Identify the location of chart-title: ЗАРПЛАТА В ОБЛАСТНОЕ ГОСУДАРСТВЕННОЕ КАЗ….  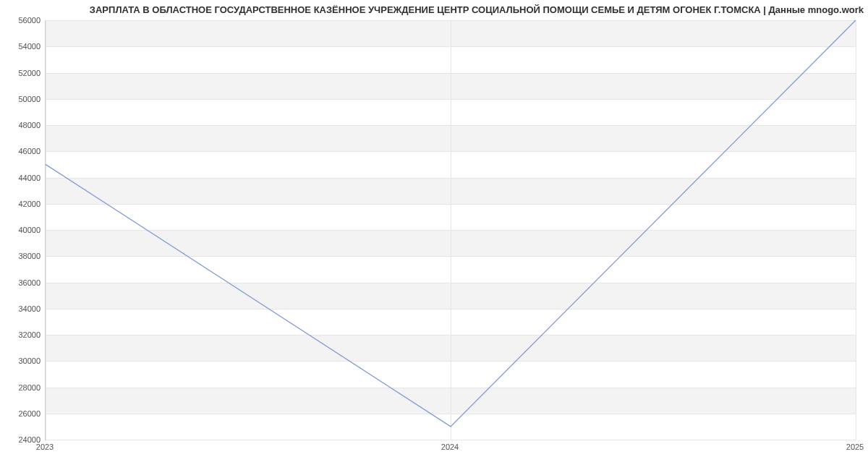
(432, 10).